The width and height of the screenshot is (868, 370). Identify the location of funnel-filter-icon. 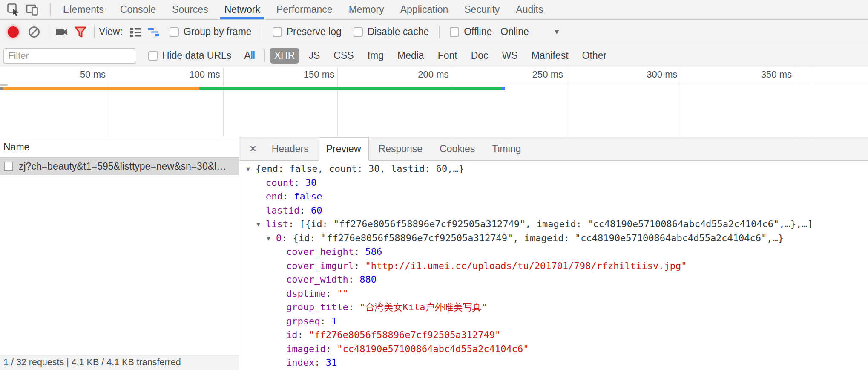
(80, 32).